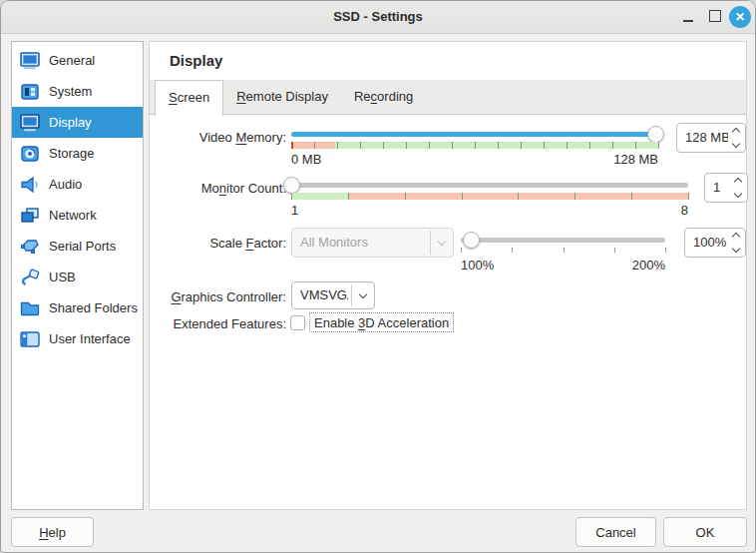 Image resolution: width=756 pixels, height=553 pixels. Describe the element at coordinates (217, 189) in the screenshot. I see `monitor-count-label: Monitor Count:` at that location.